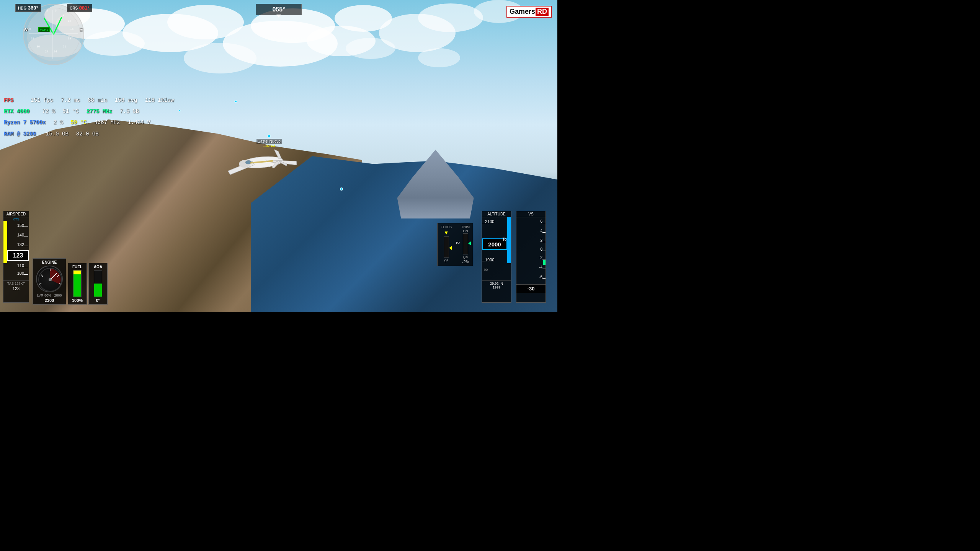 This screenshot has width=980, height=551. What do you see at coordinates (529, 11) in the screenshot?
I see `gamers-rd-logo: Gamers RD` at bounding box center [529, 11].